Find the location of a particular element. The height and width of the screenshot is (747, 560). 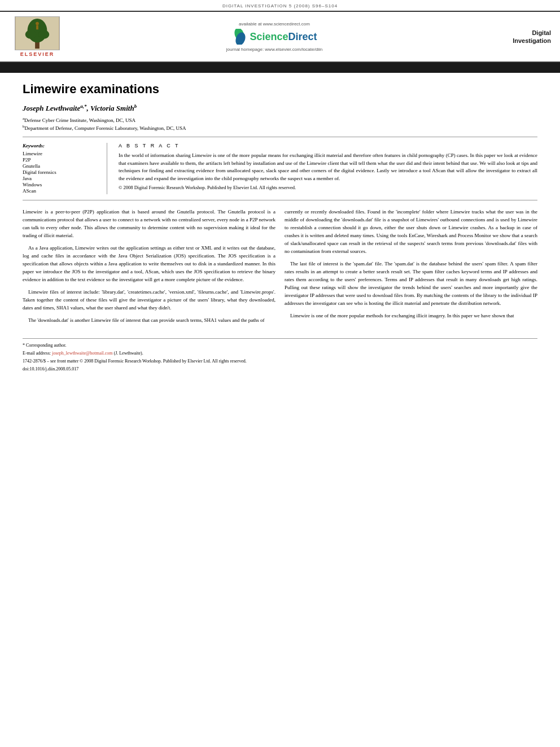

black-divider is located at coordinates (280, 68).